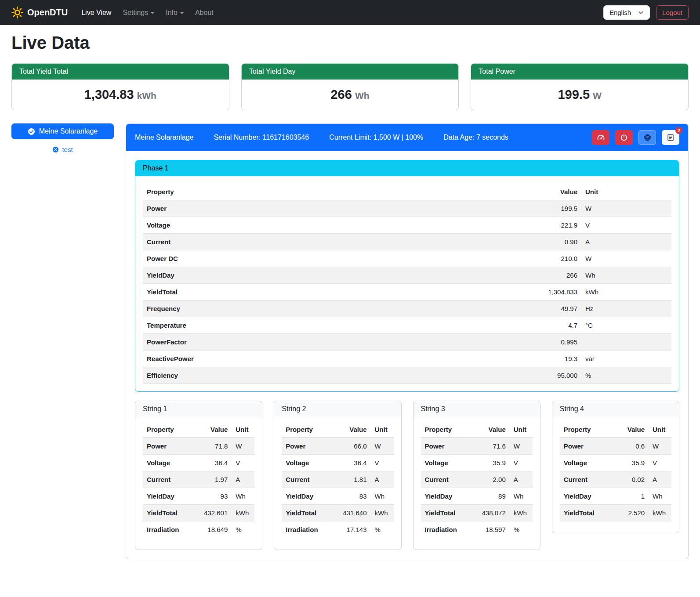 This screenshot has height=597, width=700. Describe the element at coordinates (548, 359) in the screenshot. I see `row-value: 19.3` at that location.